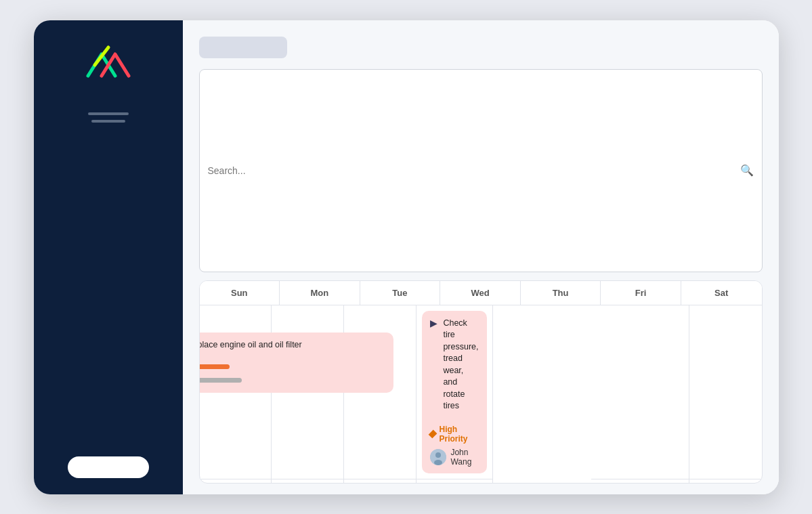 The width and height of the screenshot is (812, 514). What do you see at coordinates (481, 293) in the screenshot?
I see `calendar-header: Sun Mon Tue Wed Thu Fri Sat` at bounding box center [481, 293].